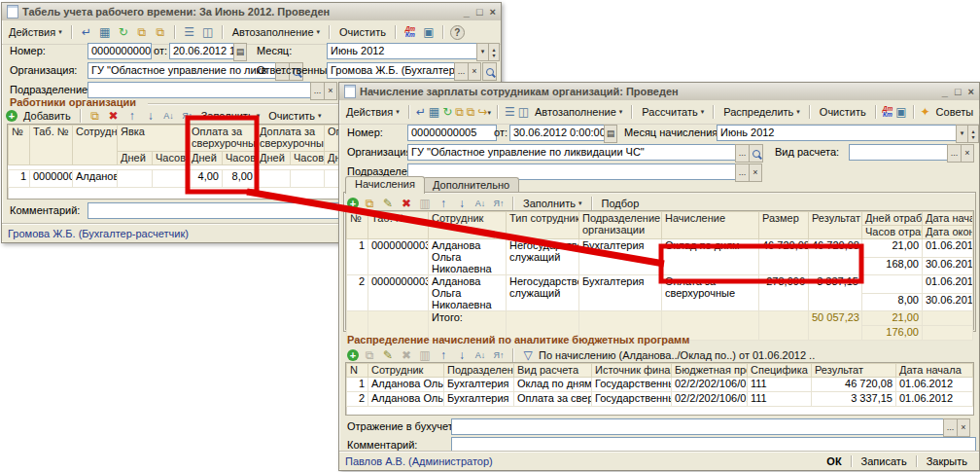 This screenshot has height=472, width=980. I want to click on table-row: 2 0000000003 Алданова Ольга Николаевна Н…, so click(660, 284).